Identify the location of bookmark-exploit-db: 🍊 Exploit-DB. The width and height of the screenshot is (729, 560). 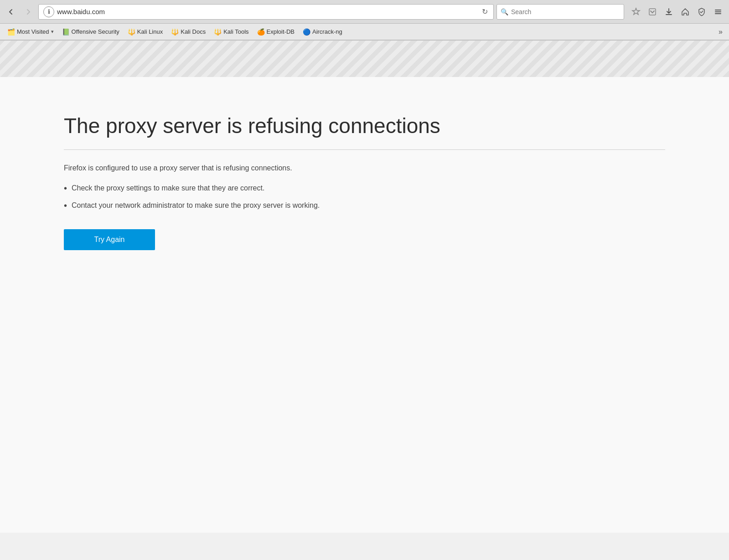
(276, 32).